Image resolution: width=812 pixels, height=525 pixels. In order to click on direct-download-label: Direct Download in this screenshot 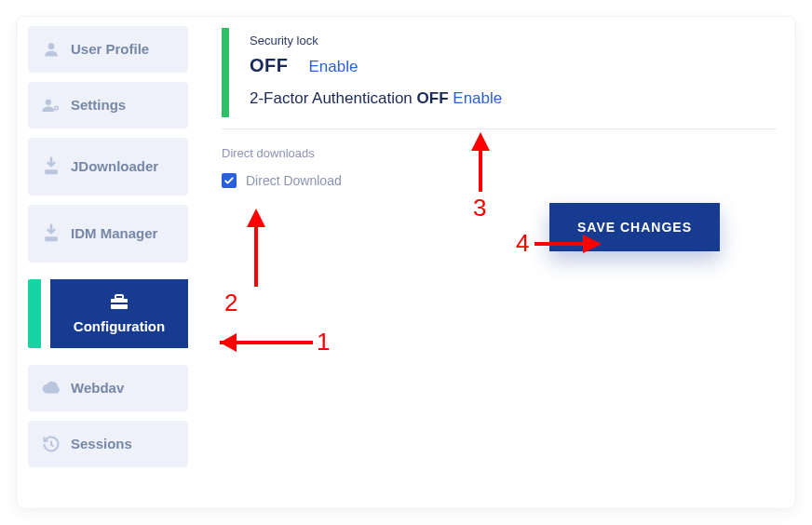, I will do `click(294, 181)`.